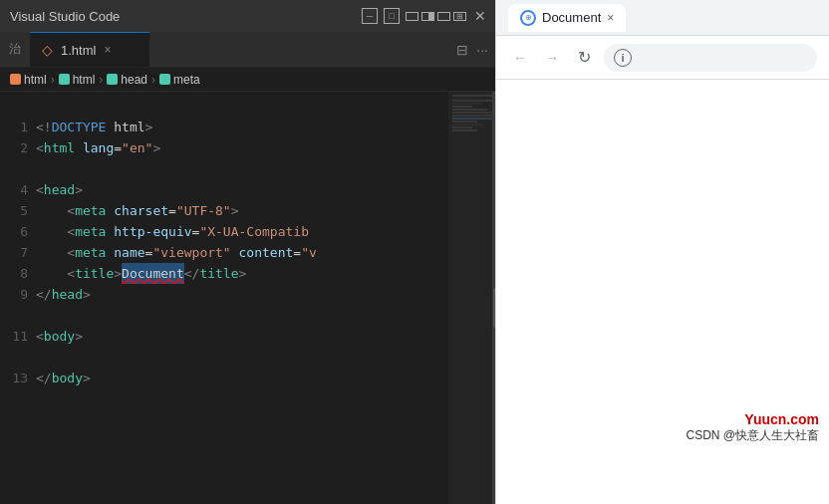 The width and height of the screenshot is (829, 504). I want to click on code-line-9: </head>, so click(242, 295).